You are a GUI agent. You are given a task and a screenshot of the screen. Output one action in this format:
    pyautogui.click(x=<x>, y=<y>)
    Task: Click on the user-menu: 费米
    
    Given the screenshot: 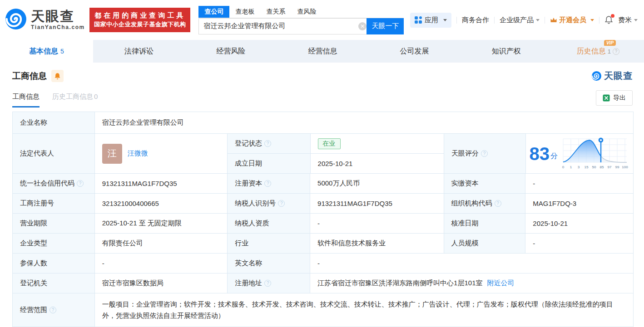 What is the action you would take?
    pyautogui.click(x=628, y=20)
    